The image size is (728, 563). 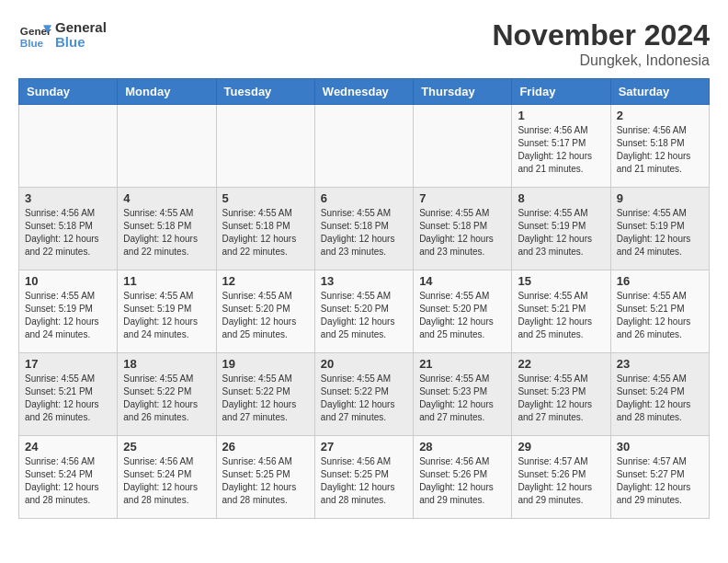 I want to click on calendar-cell: 16Sunrise: 4:55 AM Sunset: 5:21 PM Dayli…, so click(x=660, y=312).